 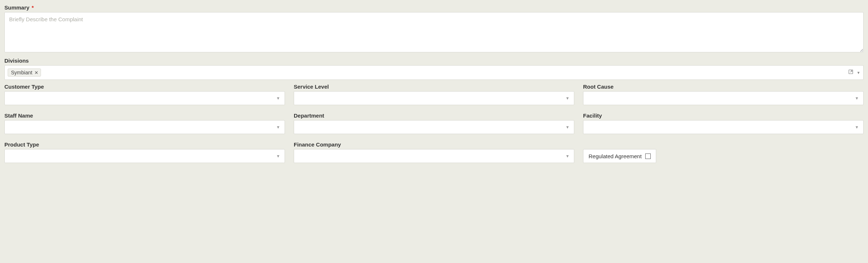 I want to click on summary-label-text: Summary, so click(x=17, y=7).